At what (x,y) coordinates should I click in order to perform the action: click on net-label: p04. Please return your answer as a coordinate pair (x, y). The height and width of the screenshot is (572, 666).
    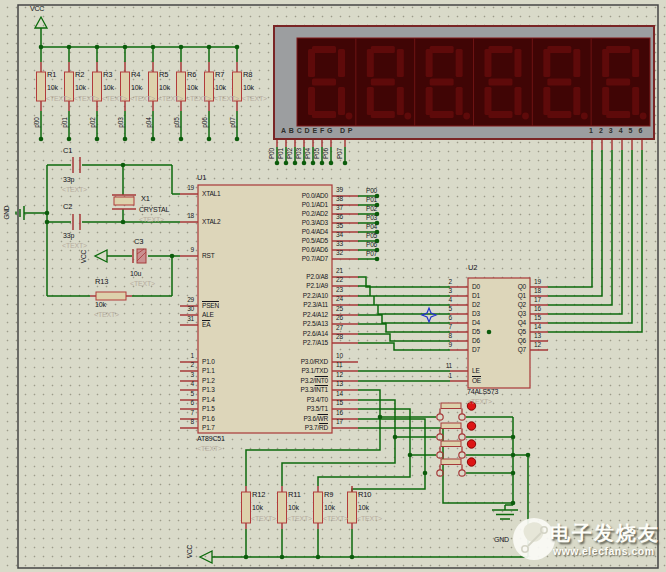
    Looking at the image, I should click on (148, 123).